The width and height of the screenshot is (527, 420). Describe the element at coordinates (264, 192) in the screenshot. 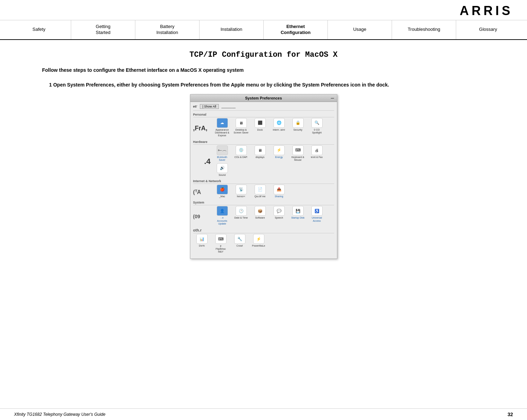

I see `internet-row: (ᵀA 🍎 _Mac 📡 herocr< 📄 Qa.clif me` at that location.